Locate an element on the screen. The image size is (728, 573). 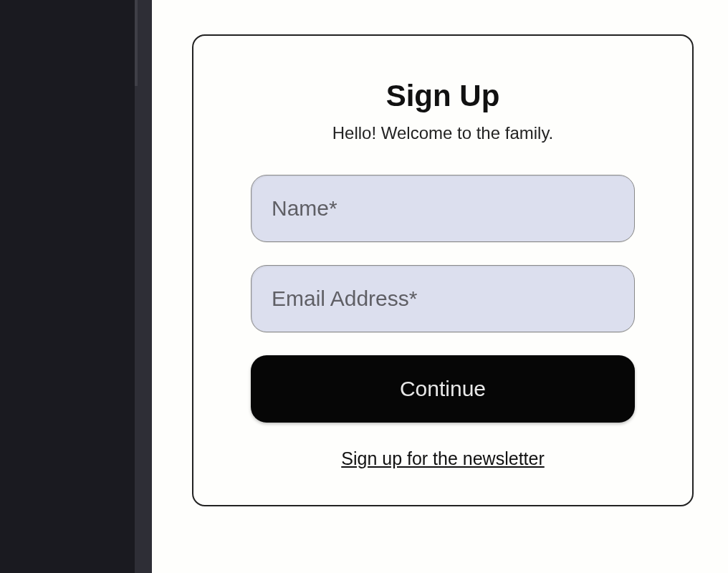
continue-button: Continue is located at coordinates (443, 389).